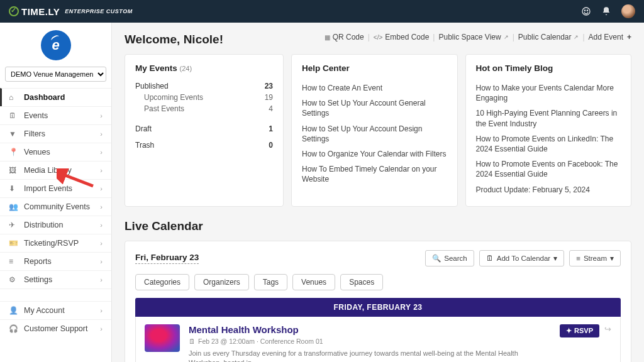  What do you see at coordinates (375, 108) in the screenshot?
I see `help-link: How to Set Up Your Account General Setti…` at bounding box center [375, 108].